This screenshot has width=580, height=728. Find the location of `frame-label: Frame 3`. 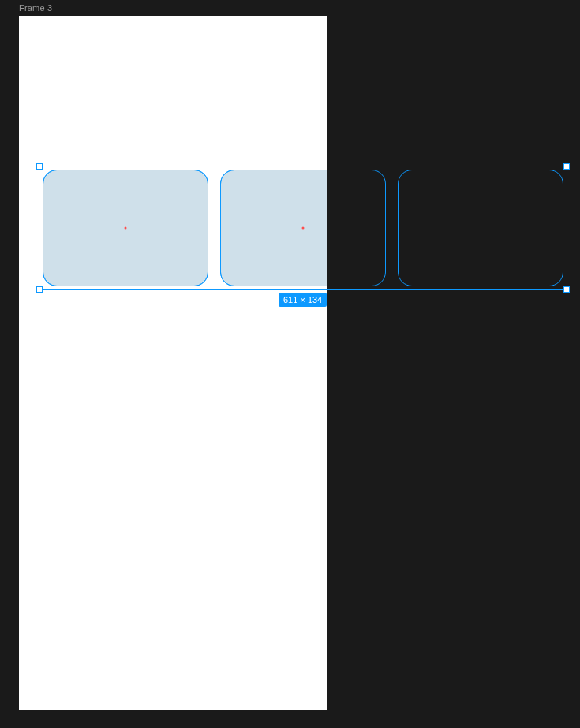

frame-label: Frame 3 is located at coordinates (36, 8).